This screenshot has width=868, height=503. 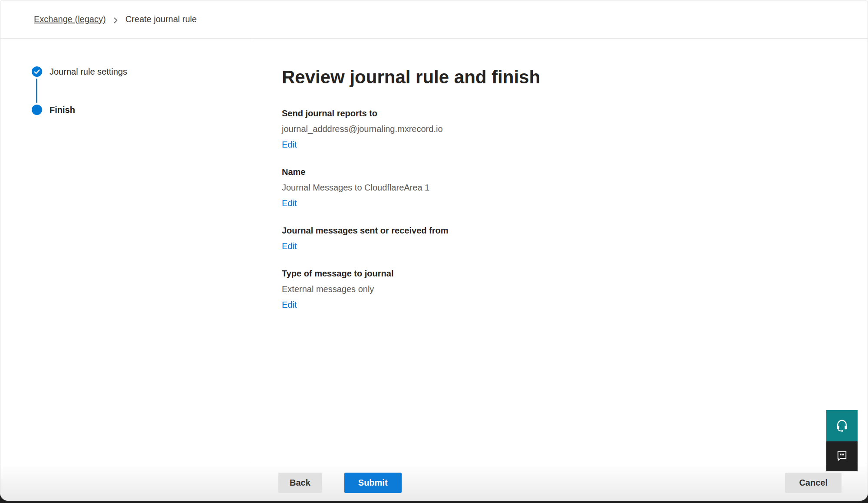 What do you see at coordinates (70, 19) in the screenshot?
I see `breadcrumb-exchange-legacy: Exchange (legacy)` at bounding box center [70, 19].